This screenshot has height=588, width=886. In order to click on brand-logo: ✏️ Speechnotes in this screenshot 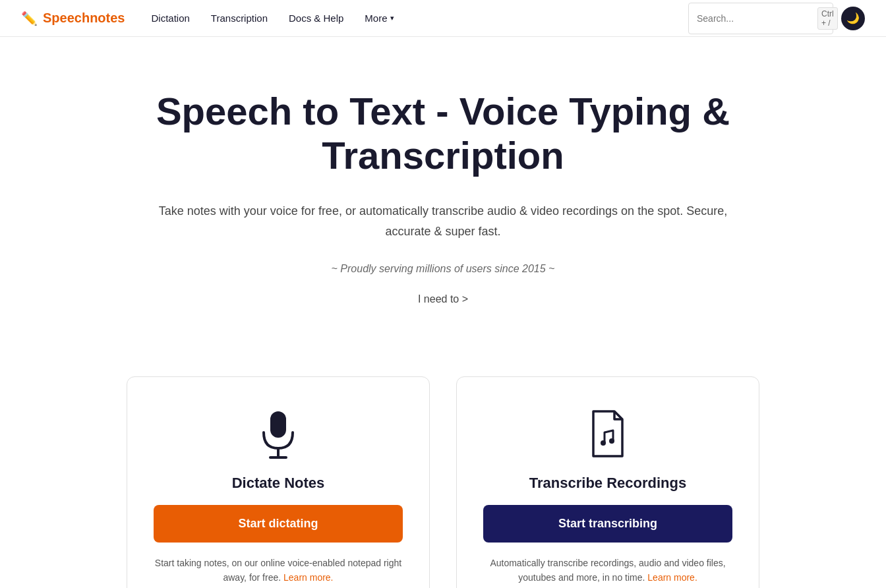, I will do `click(73, 18)`.